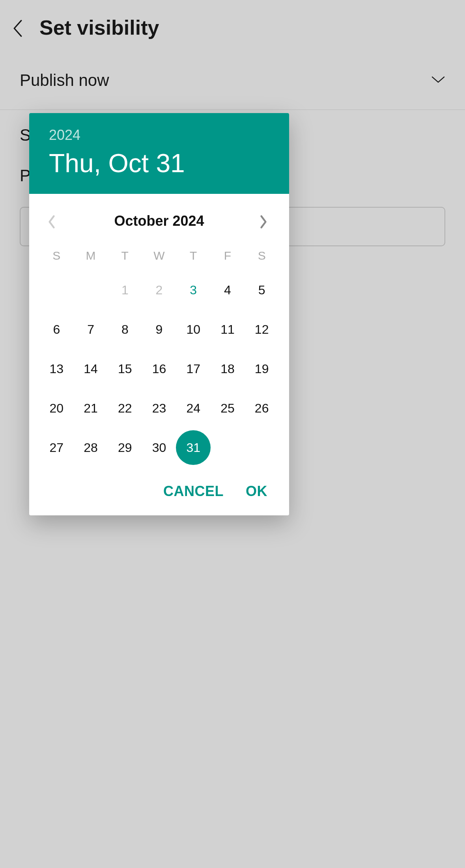 Image resolution: width=465 pixels, height=868 pixels. Describe the element at coordinates (159, 221) in the screenshot. I see `current-month-label: October 2024` at that location.